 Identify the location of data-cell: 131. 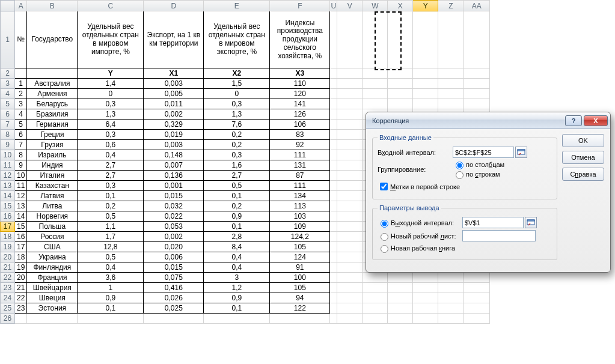
(299, 165).